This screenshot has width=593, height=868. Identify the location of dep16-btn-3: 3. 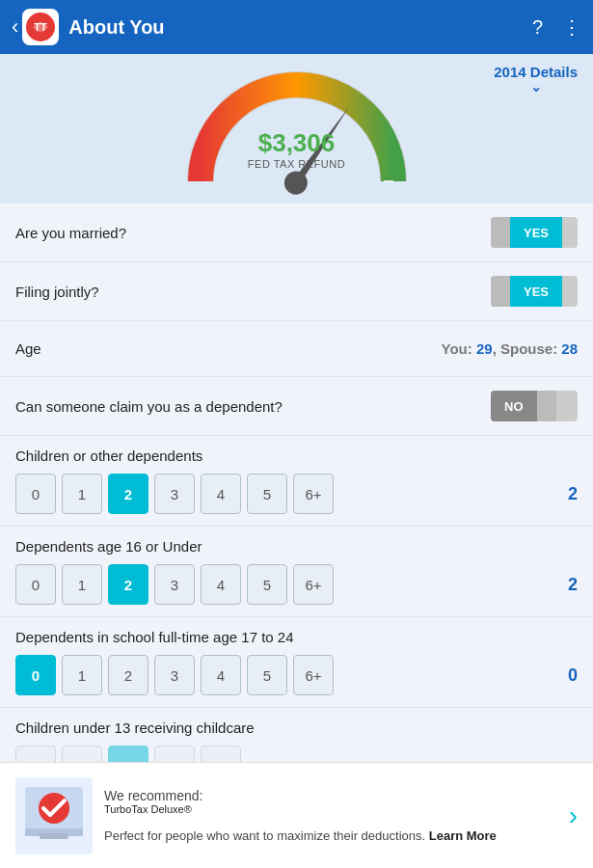
(175, 584).